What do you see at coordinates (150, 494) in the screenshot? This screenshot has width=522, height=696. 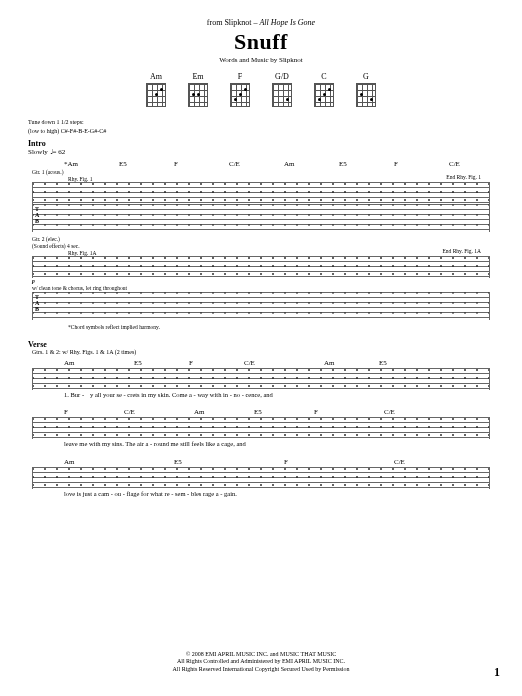 I see `lyric-text: love is just a cam - ou - flage for what…` at bounding box center [150, 494].